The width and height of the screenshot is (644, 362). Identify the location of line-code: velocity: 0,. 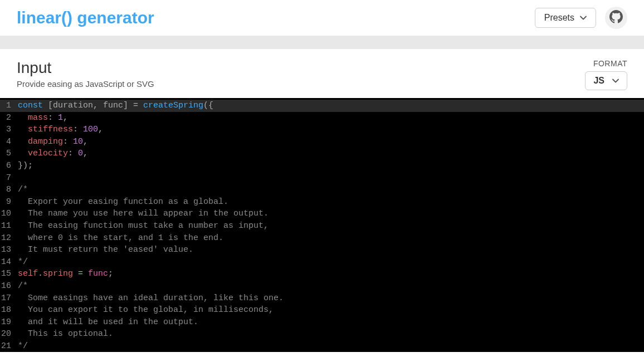
(52, 154).